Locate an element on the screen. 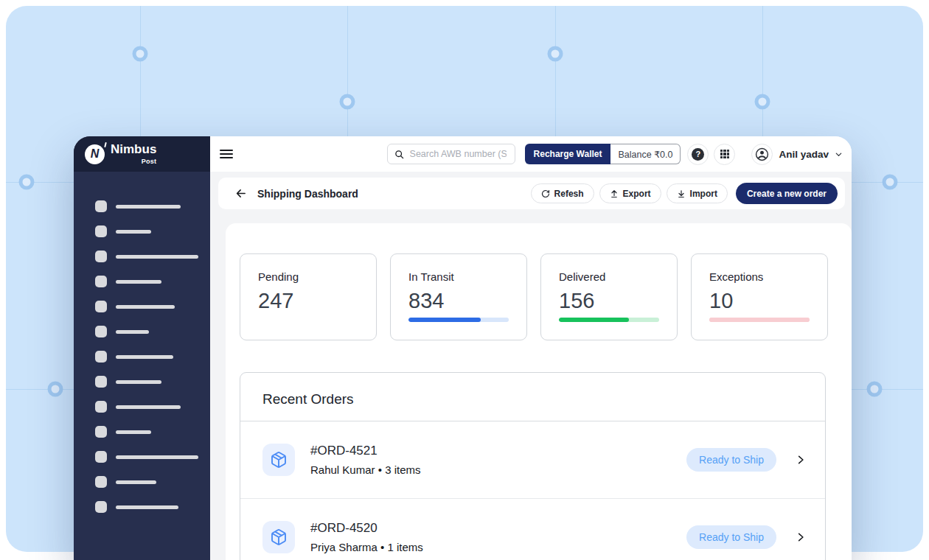  wallet-balance: Balance ₹0.0 is located at coordinates (646, 154).